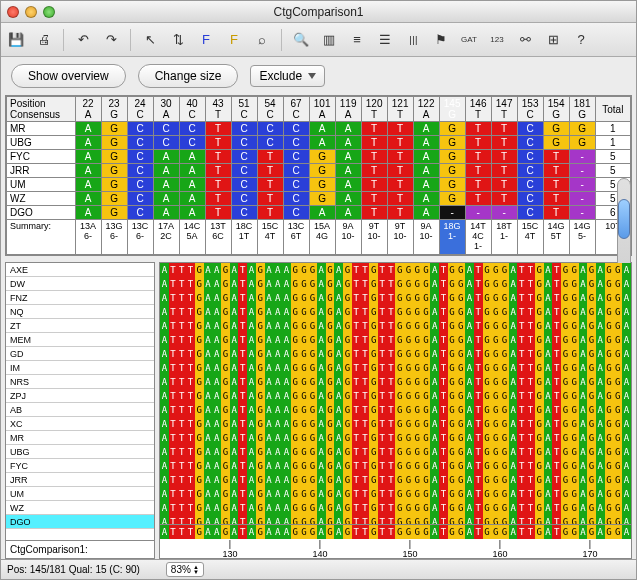 Image resolution: width=637 pixels, height=580 pixels. What do you see at coordinates (80, 382) in the screenshot?
I see `list-item: NRS` at bounding box center [80, 382].